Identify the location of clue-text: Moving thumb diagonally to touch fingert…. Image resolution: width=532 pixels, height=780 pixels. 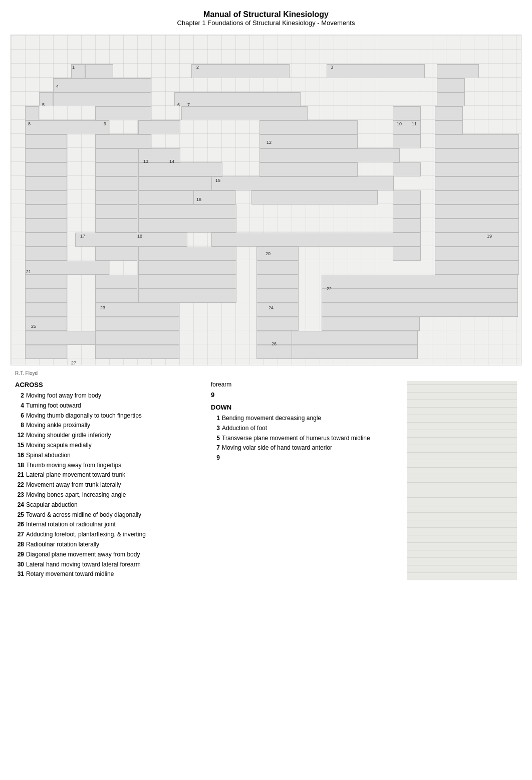
(113, 416).